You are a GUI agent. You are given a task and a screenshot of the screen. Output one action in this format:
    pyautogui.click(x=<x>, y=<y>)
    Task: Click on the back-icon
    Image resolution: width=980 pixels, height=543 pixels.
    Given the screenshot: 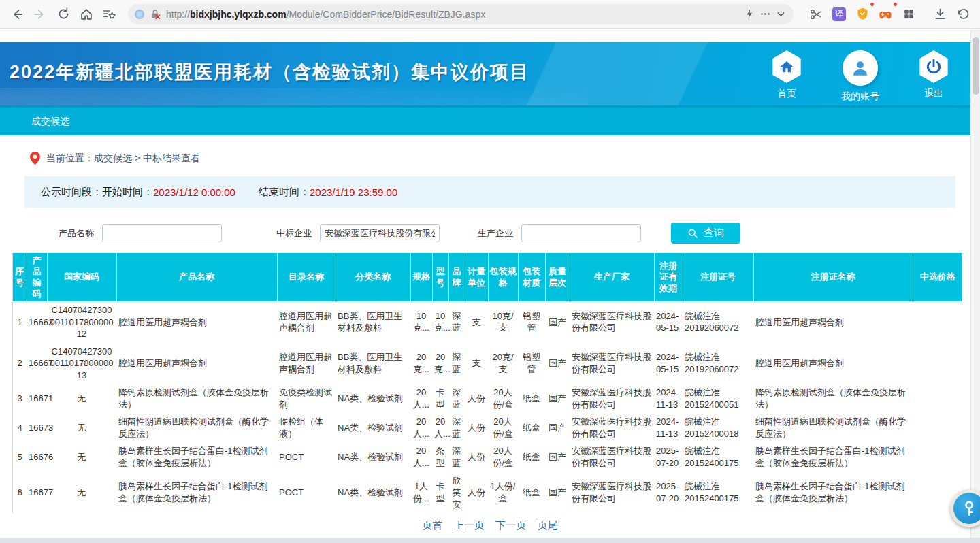 What is the action you would take?
    pyautogui.click(x=17, y=14)
    